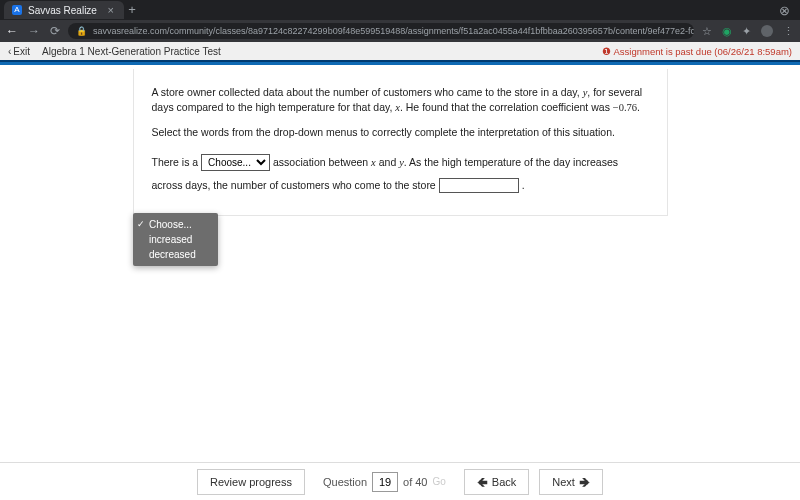 Image resolution: width=800 pixels, height=500 pixels. What do you see at coordinates (236, 162) in the screenshot?
I see `association-select: Choose...` at bounding box center [236, 162].